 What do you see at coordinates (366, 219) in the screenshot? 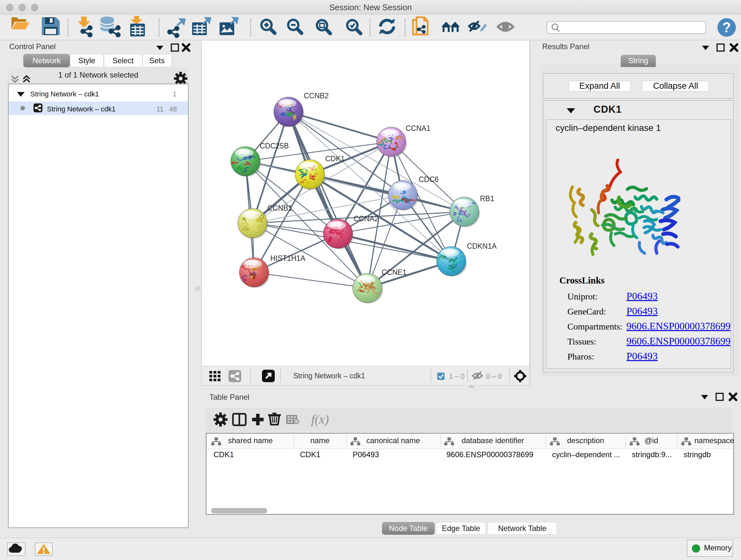
I see `svg-text: CCNA2` at bounding box center [366, 219].